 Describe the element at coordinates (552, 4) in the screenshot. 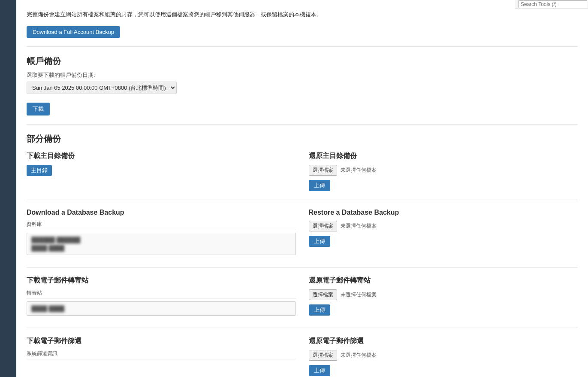

I see `top-search-bar` at that location.